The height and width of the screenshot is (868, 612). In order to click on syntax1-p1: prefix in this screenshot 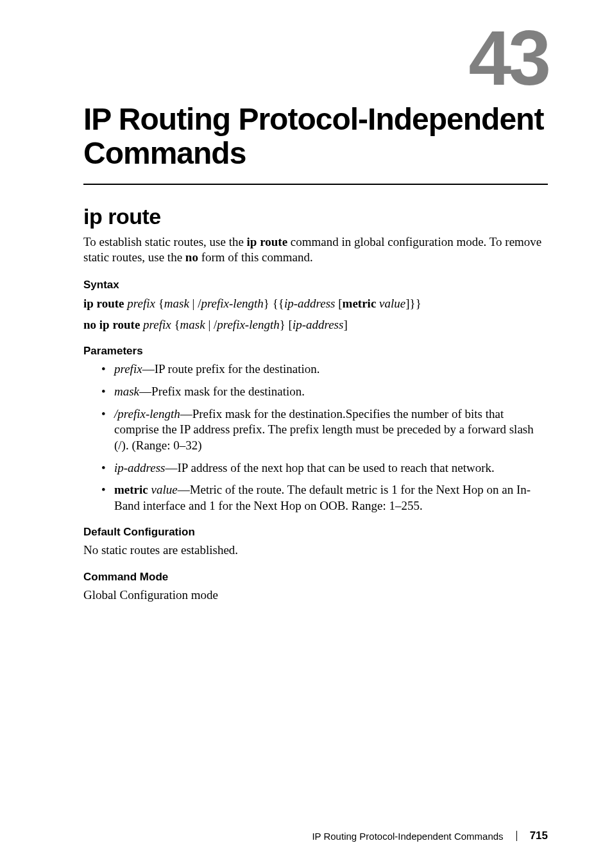, I will do `click(141, 303)`.